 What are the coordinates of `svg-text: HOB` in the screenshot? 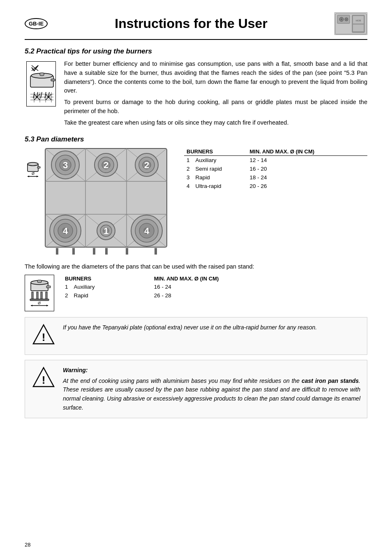 It's located at (358, 21).